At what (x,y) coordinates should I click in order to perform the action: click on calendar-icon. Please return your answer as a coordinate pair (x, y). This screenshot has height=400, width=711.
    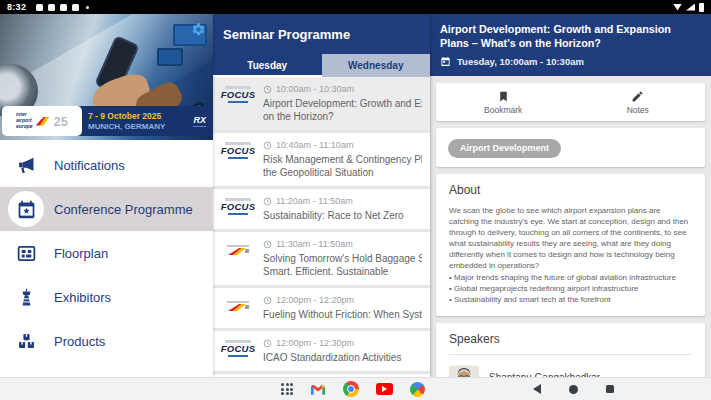
    Looking at the image, I should click on (26, 209).